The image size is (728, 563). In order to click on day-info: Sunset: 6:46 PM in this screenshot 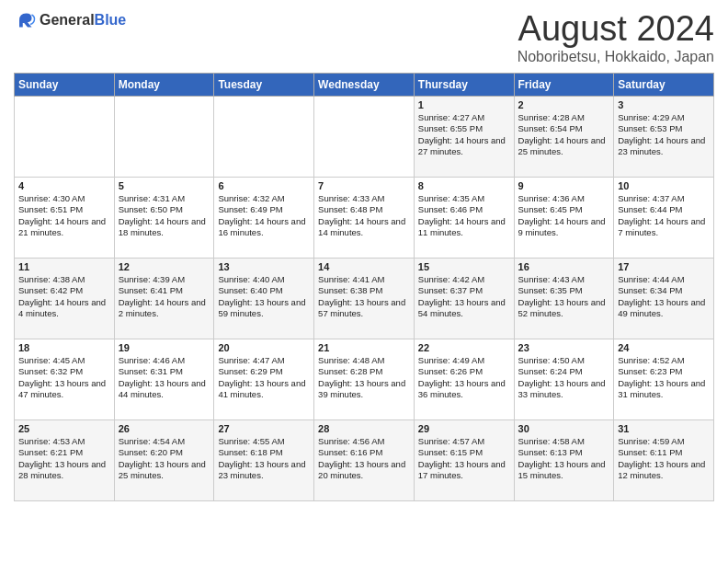, I will do `click(464, 210)`.